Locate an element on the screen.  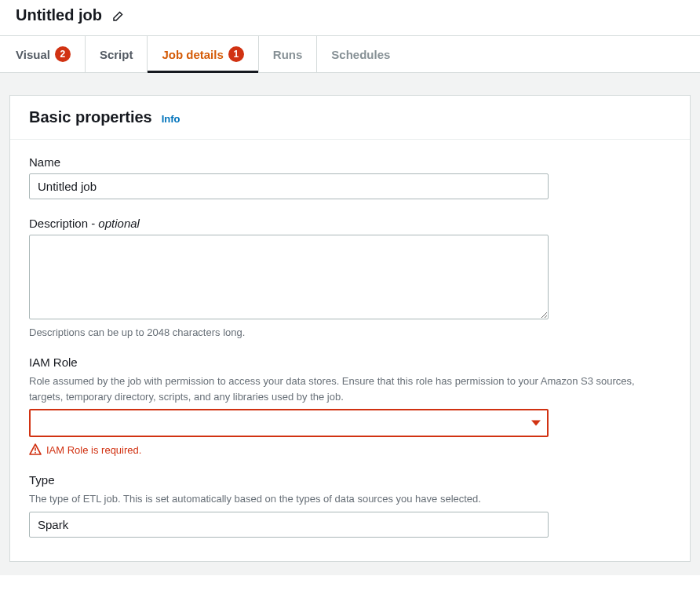
description-label: Description - optional is located at coordinates (350, 223).